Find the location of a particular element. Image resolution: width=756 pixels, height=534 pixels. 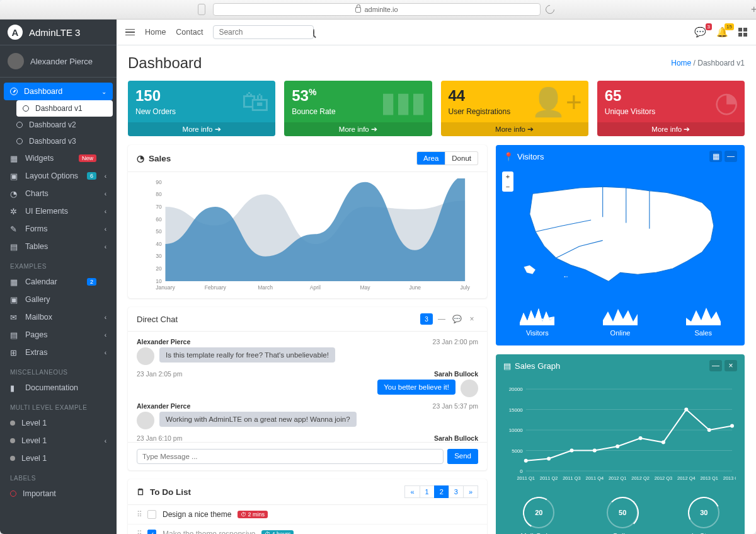

sidebar-item-tables: ▤Tables‹ is located at coordinates (58, 247).